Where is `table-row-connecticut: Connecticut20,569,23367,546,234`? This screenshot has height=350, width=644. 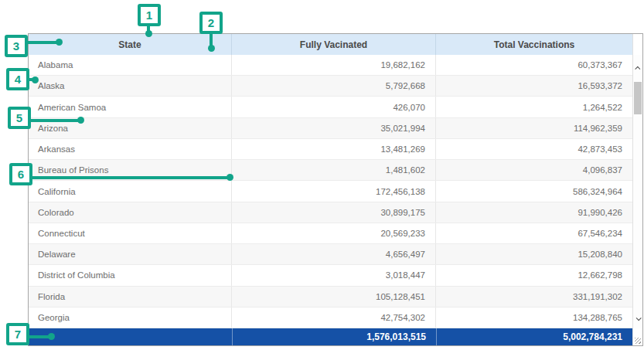
table-row-connecticut: Connecticut20,569,23367,546,234 is located at coordinates (331, 233).